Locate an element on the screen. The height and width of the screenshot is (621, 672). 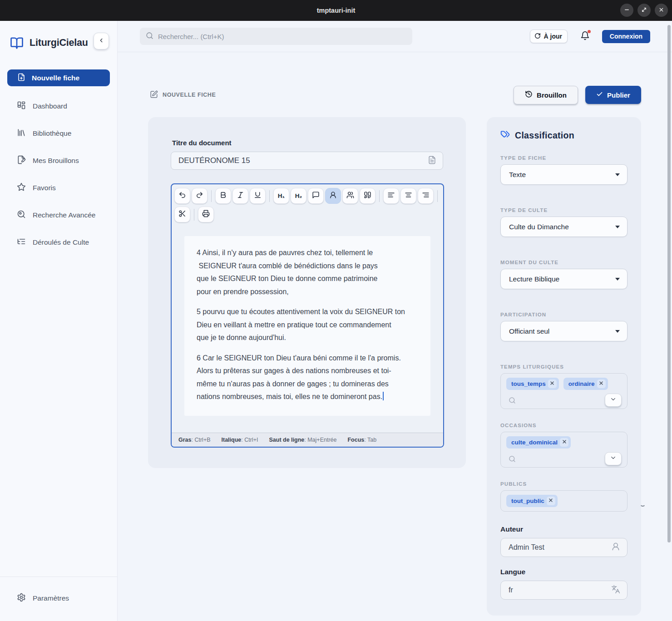
type-de-fiche-select: Texte is located at coordinates (564, 174).